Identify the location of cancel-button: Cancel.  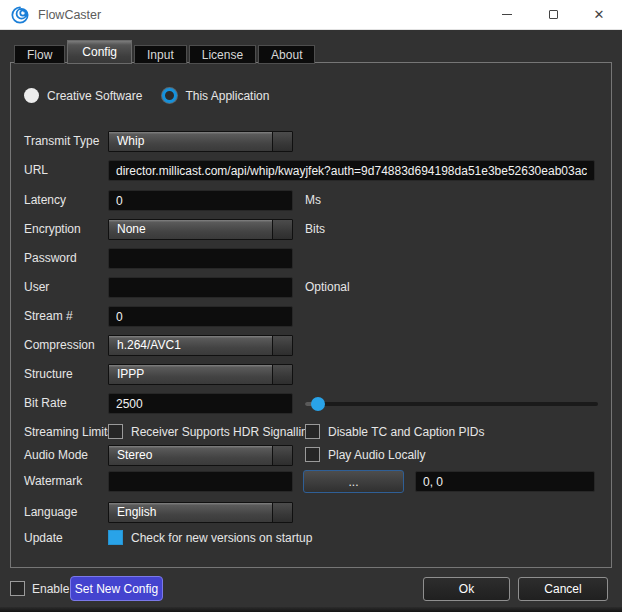
(563, 589).